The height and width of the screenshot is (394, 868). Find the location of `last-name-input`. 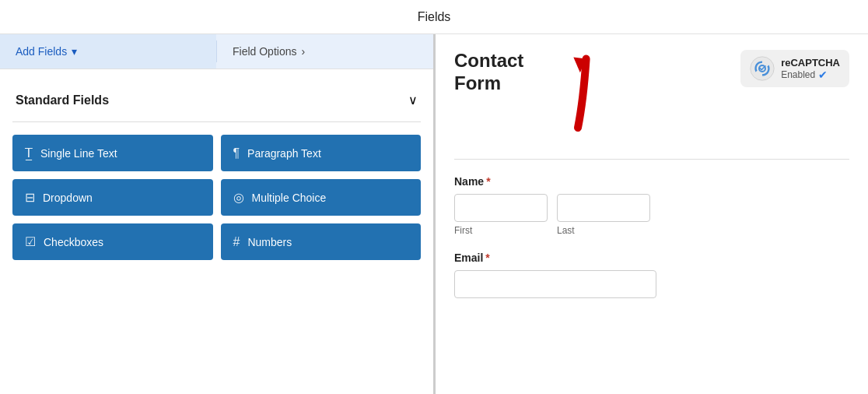

last-name-input is located at coordinates (604, 208).